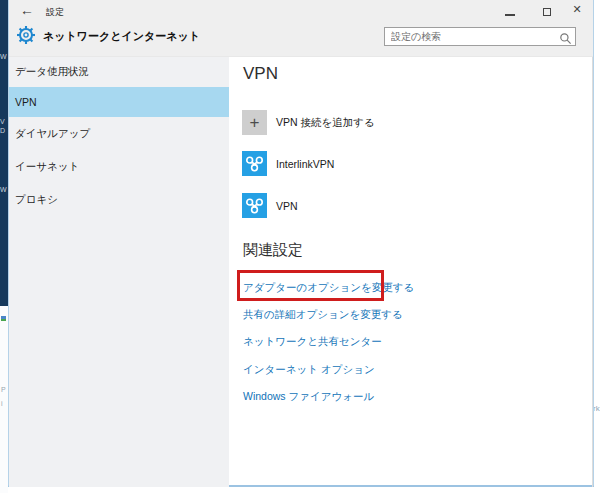 The width and height of the screenshot is (600, 493). What do you see at coordinates (312, 342) in the screenshot?
I see `link-network-sharing-center: ネットワークと共有センター` at bounding box center [312, 342].